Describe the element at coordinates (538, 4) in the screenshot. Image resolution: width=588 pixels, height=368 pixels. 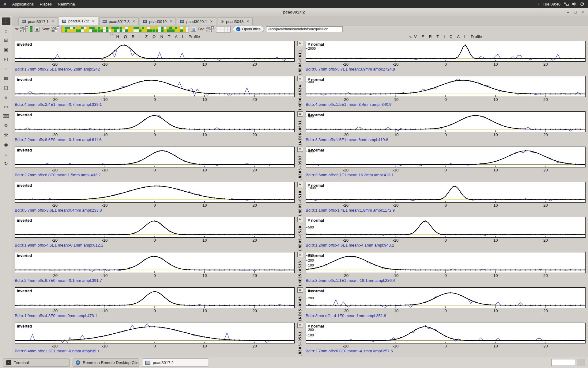
I see `timer-icon: ◔` at that location.